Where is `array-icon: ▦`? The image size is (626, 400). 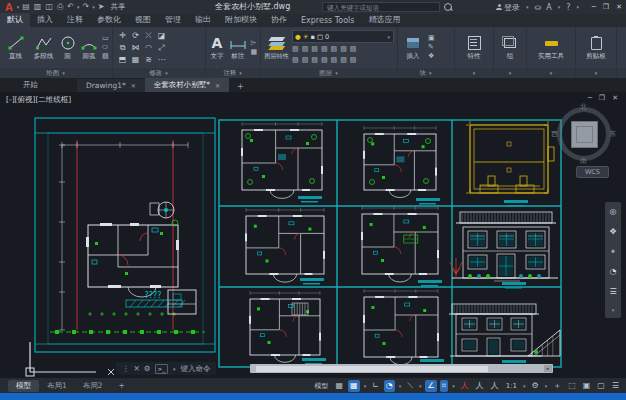 array-icon: ▦ is located at coordinates (136, 60).